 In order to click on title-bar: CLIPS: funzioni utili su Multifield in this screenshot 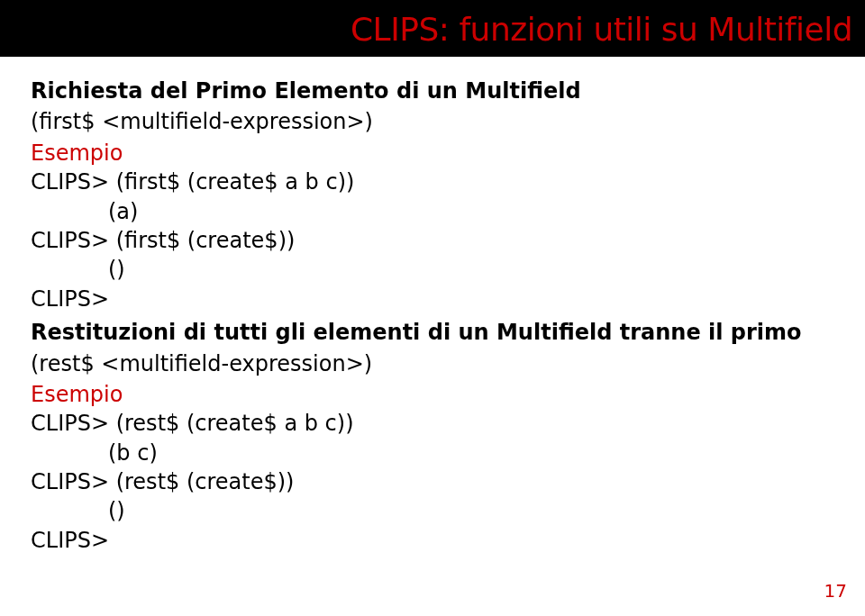, I will do `click(432, 29)`.